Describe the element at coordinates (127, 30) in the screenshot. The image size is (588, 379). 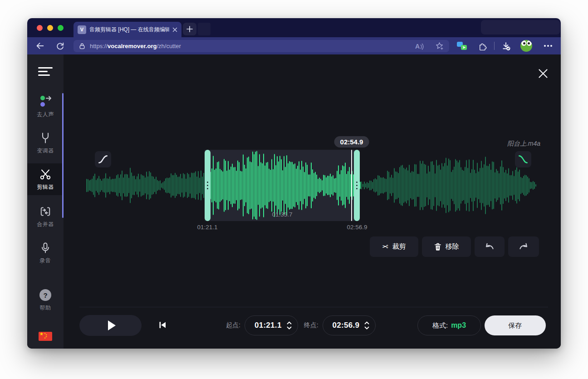
I see `browser-tab: V 音频剪辑器 [HQ] — 在线音频编辑` at that location.